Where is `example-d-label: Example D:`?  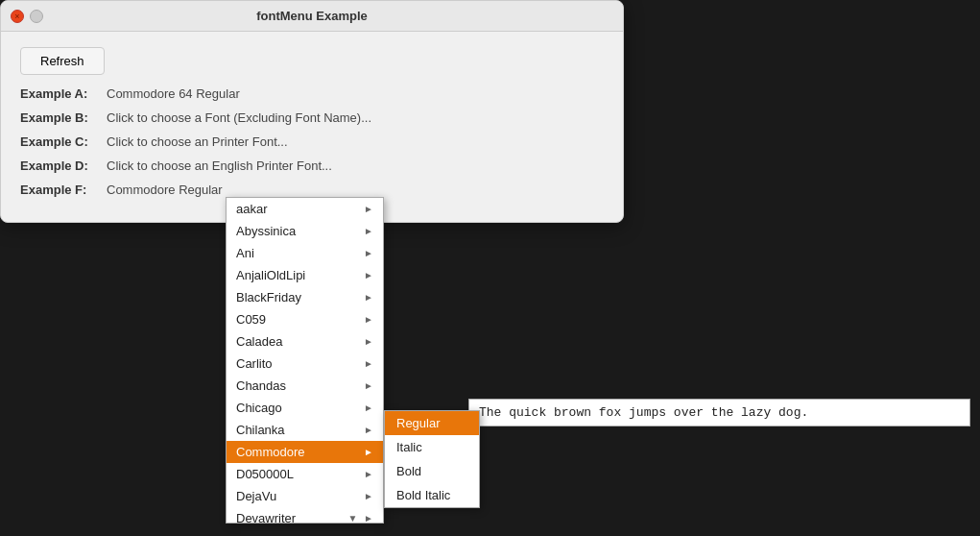 example-d-label: Example D: is located at coordinates (63, 165).